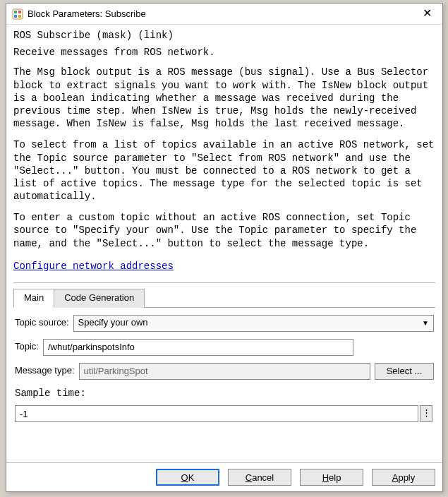 Image resolution: width=448 pixels, height=497 pixels. What do you see at coordinates (224, 52) in the screenshot?
I see `description-short: Receive messages from ROS network.` at bounding box center [224, 52].